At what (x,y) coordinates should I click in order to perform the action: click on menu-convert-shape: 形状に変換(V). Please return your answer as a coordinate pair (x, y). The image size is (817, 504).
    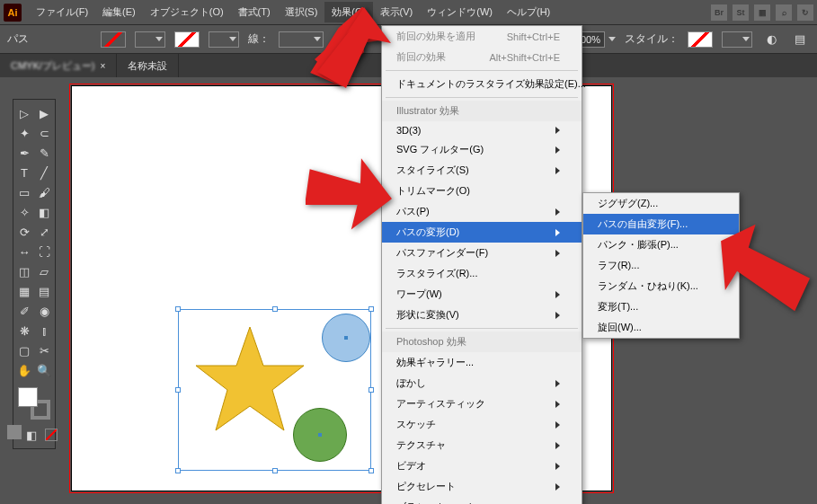
    Looking at the image, I should click on (482, 314).